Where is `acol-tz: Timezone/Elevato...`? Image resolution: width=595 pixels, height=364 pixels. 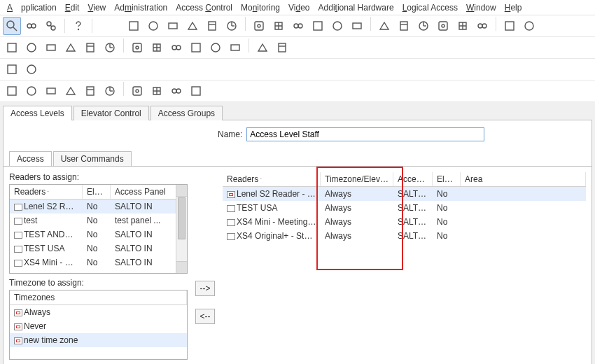
acol-tz: Timezone/Elevato... is located at coordinates (357, 179).